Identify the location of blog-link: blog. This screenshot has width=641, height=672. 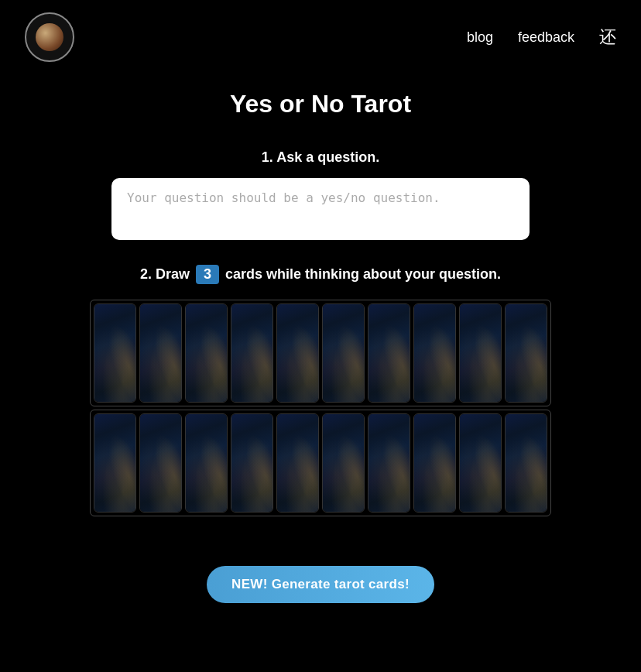
(480, 37).